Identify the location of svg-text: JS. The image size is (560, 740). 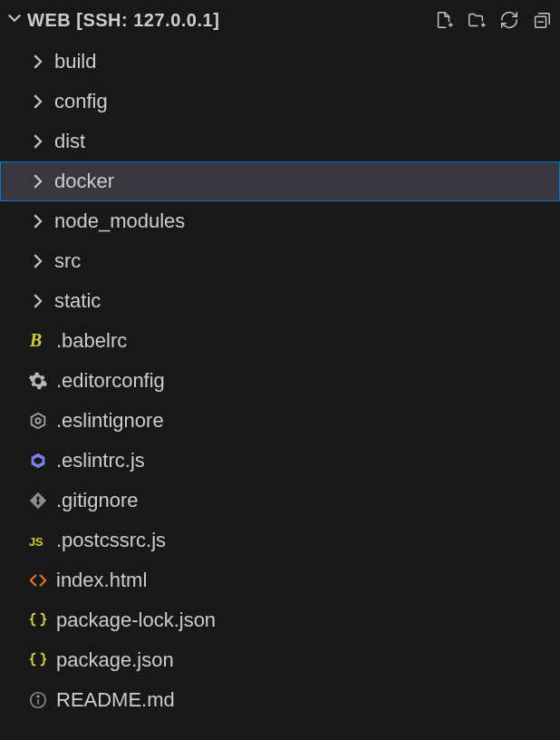
(36, 542).